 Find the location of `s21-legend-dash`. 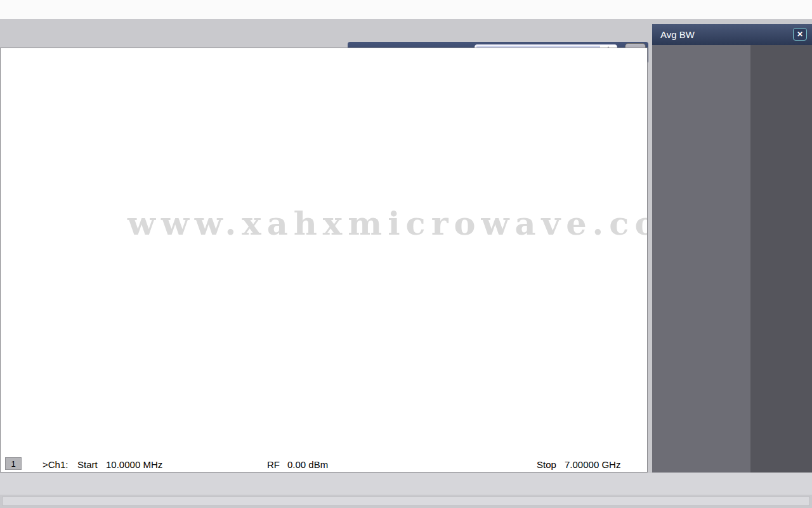

s21-legend-dash is located at coordinates (190, 466).